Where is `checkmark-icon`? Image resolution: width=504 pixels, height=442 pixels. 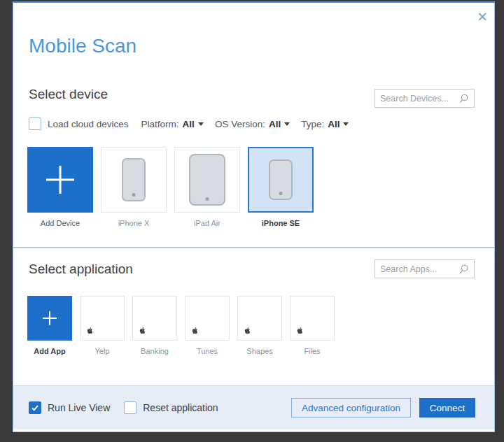
checkmark-icon is located at coordinates (35, 408).